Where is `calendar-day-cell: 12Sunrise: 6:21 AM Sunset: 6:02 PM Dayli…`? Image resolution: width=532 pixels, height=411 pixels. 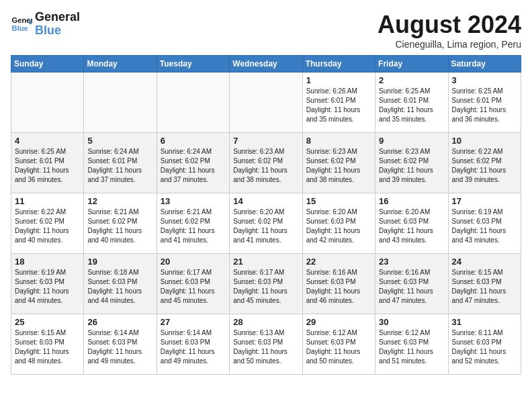 calendar-day-cell: 12Sunrise: 6:21 AM Sunset: 6:02 PM Dayli… is located at coordinates (120, 224).